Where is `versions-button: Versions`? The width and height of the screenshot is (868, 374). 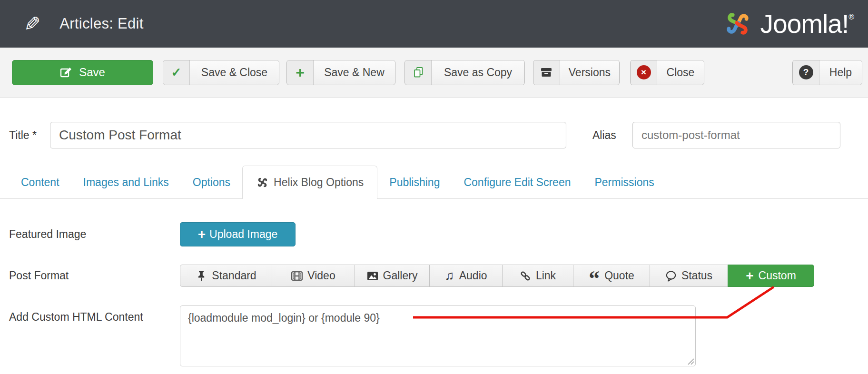
versions-button: Versions is located at coordinates (576, 72).